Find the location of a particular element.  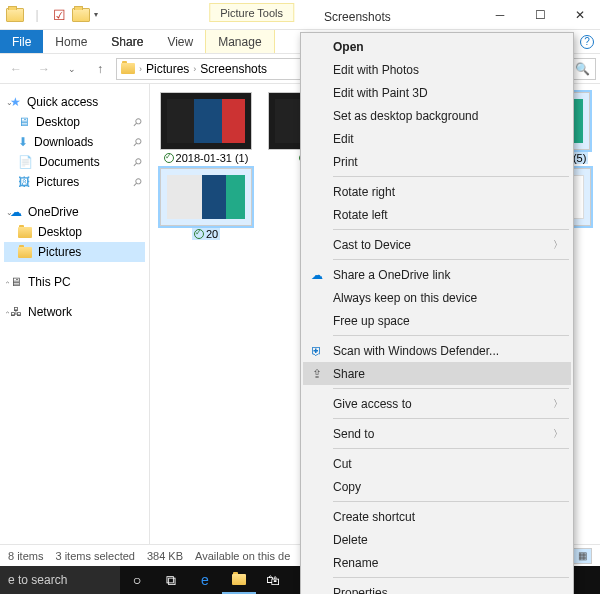

ctxm-cut: Cut is located at coordinates (437, 464).